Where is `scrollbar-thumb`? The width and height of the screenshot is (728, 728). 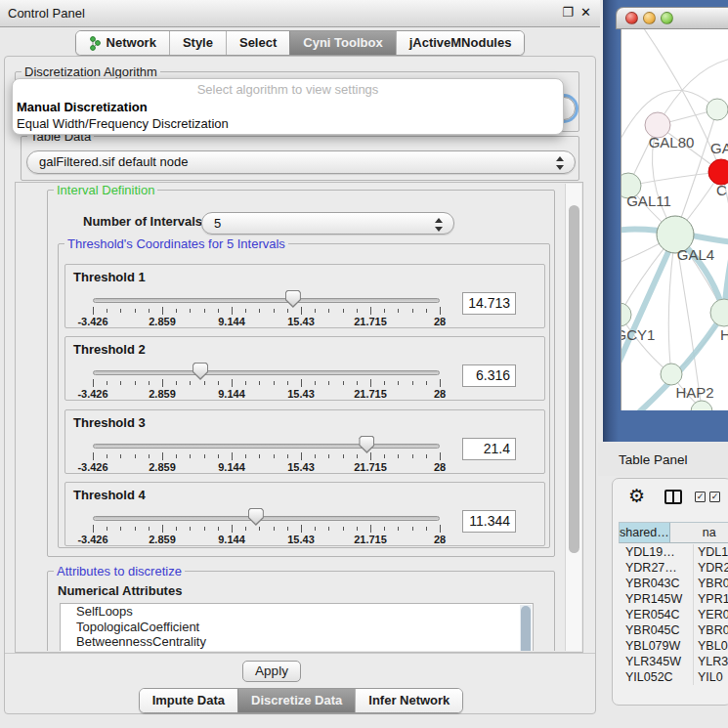
scrollbar-thumb is located at coordinates (575, 379).